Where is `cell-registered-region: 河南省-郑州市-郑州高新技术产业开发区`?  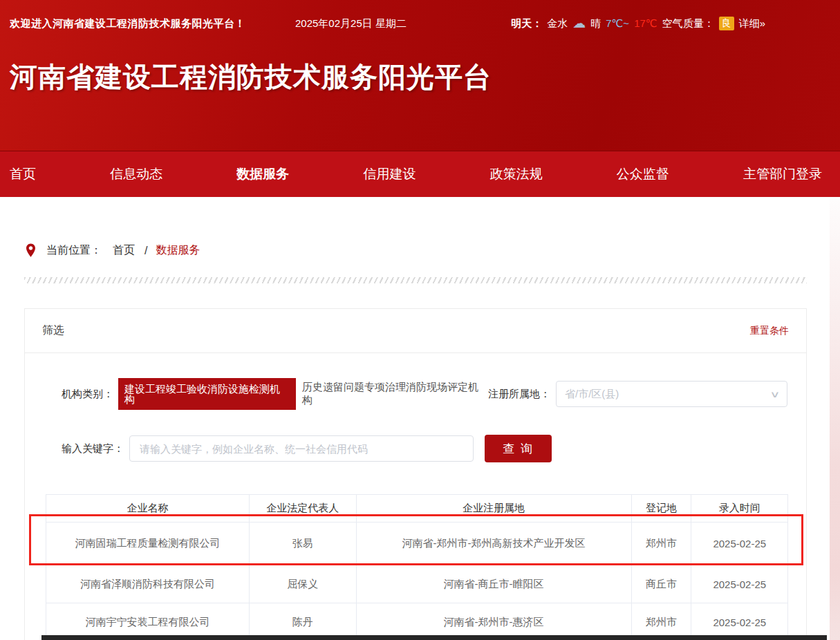 cell-registered-region: 河南省-郑州市-郑州高新技术产业开发区 is located at coordinates (494, 544).